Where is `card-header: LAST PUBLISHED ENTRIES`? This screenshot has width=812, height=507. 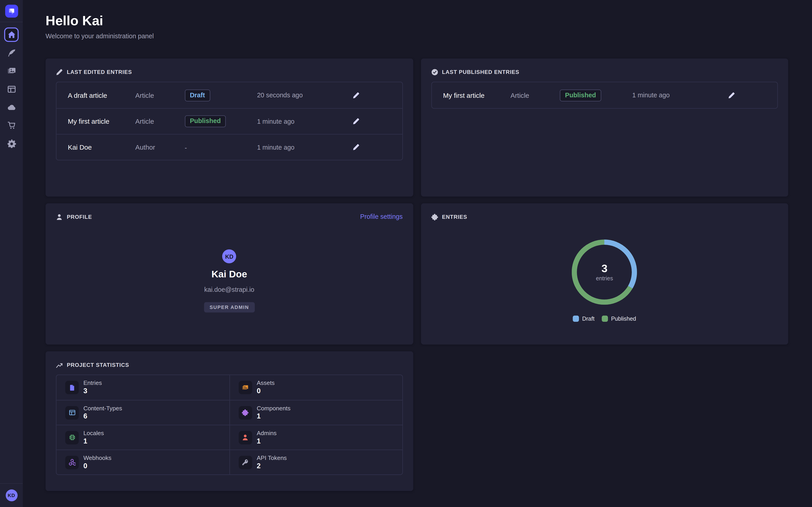
card-header: LAST PUBLISHED ENTRIES is located at coordinates (605, 72).